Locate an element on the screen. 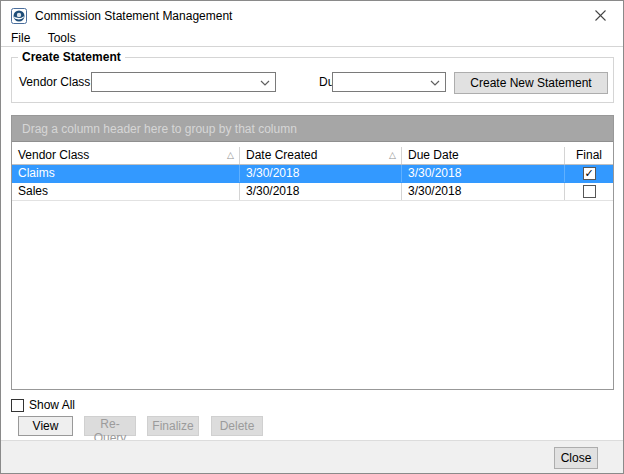 Image resolution: width=624 pixels, height=474 pixels. close-button: Close is located at coordinates (576, 458).